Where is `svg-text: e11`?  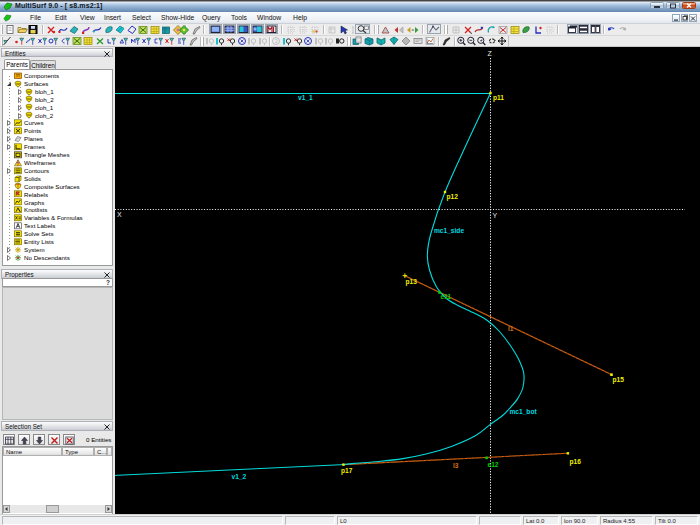 svg-text: e11 is located at coordinates (446, 296).